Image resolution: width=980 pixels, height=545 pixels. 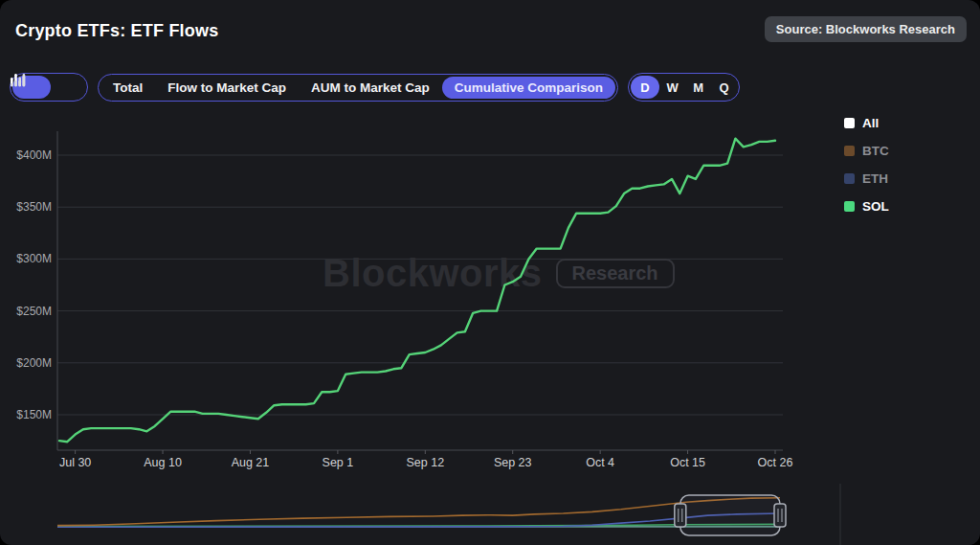 I want to click on legend-swatch-eth, so click(x=850, y=178).